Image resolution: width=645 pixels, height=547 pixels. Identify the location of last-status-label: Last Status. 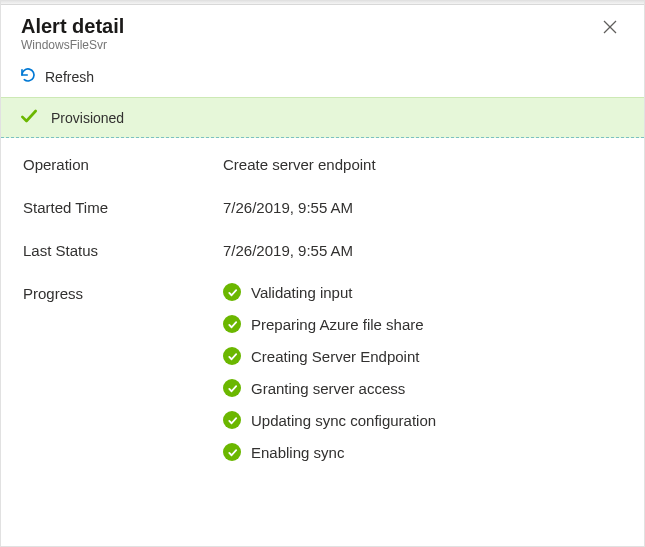
(123, 250).